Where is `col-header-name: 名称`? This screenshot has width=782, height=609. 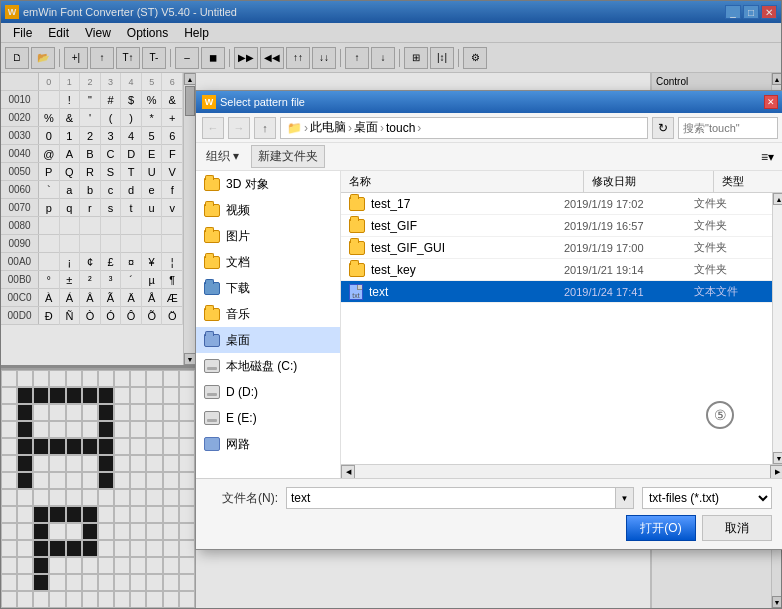
col-header-name: 名称 is located at coordinates (462, 182).